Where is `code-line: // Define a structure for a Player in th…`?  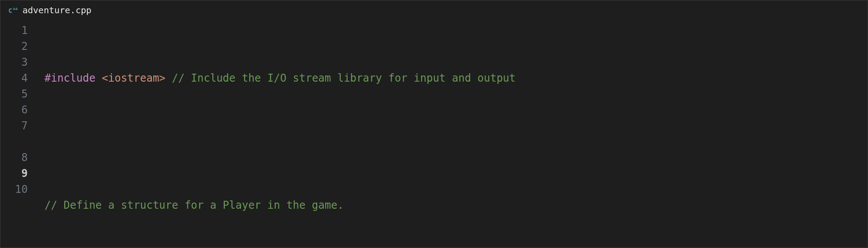 code-line: // Define a structure for a Player in th… is located at coordinates (456, 205).